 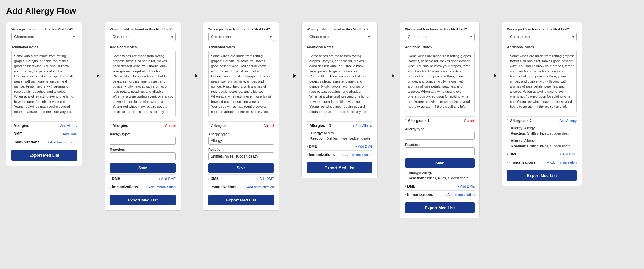 What do you see at coordinates (222, 187) in the screenshot?
I see `immunizations-toggle-3: › Immunizations` at bounding box center [222, 187].